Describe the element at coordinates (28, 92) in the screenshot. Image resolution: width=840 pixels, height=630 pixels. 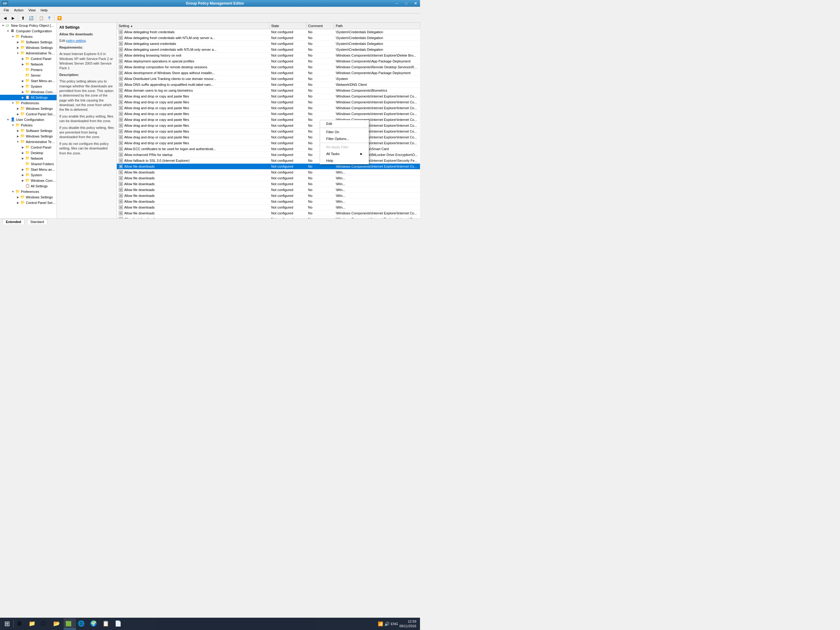
I see `tree-item-wincompo-cc: ▶ 📁 Windows Compo...` at that location.